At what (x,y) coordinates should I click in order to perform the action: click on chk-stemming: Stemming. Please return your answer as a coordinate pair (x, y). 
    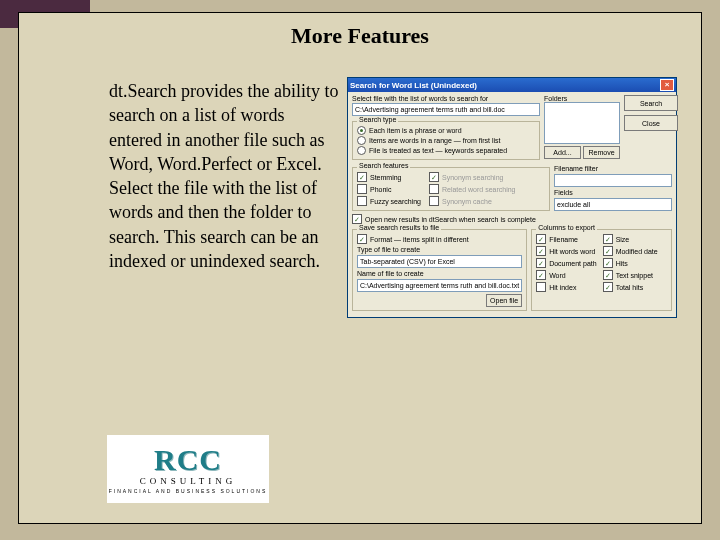
    Looking at the image, I should click on (389, 177).